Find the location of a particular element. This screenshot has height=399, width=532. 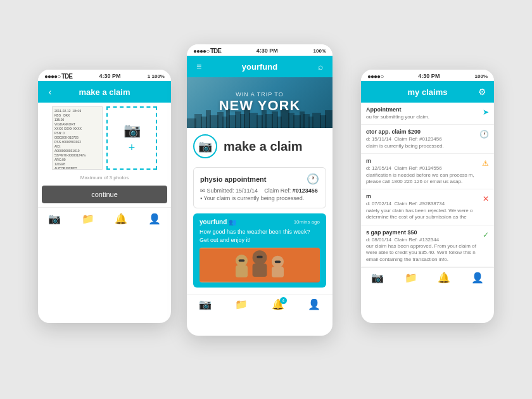

tab-folder-left: 📁 is located at coordinates (88, 219).